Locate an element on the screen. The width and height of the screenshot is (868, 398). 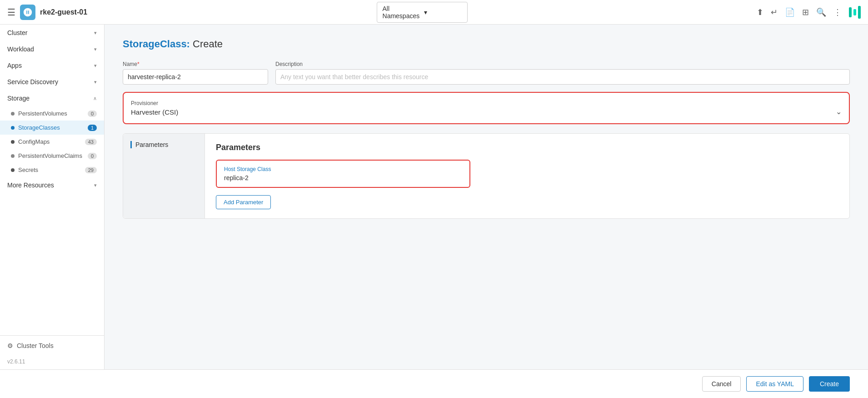
file-icon: 📄 is located at coordinates (790, 12).